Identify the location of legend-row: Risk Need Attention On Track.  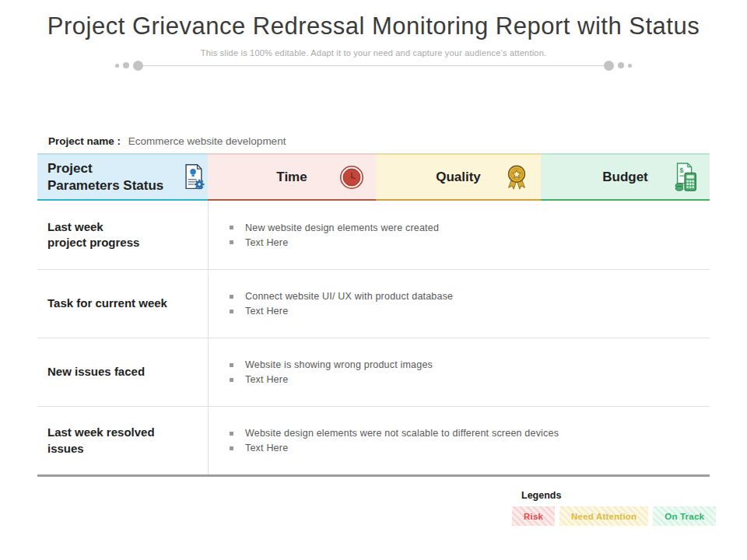
(614, 516).